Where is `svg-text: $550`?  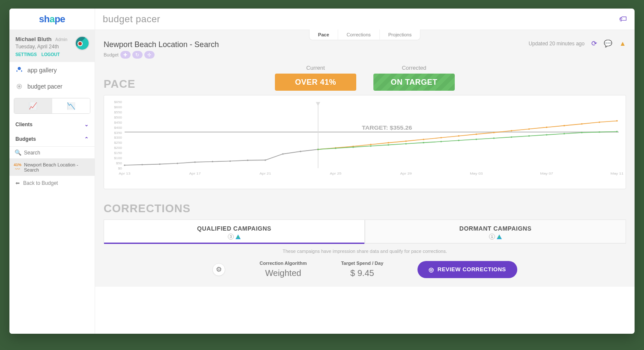 svg-text: $550 is located at coordinates (118, 112).